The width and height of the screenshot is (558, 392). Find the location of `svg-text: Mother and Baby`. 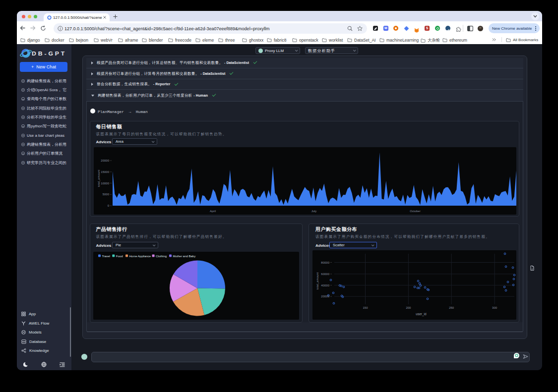

svg-text: Mother and Baby is located at coordinates (185, 256).